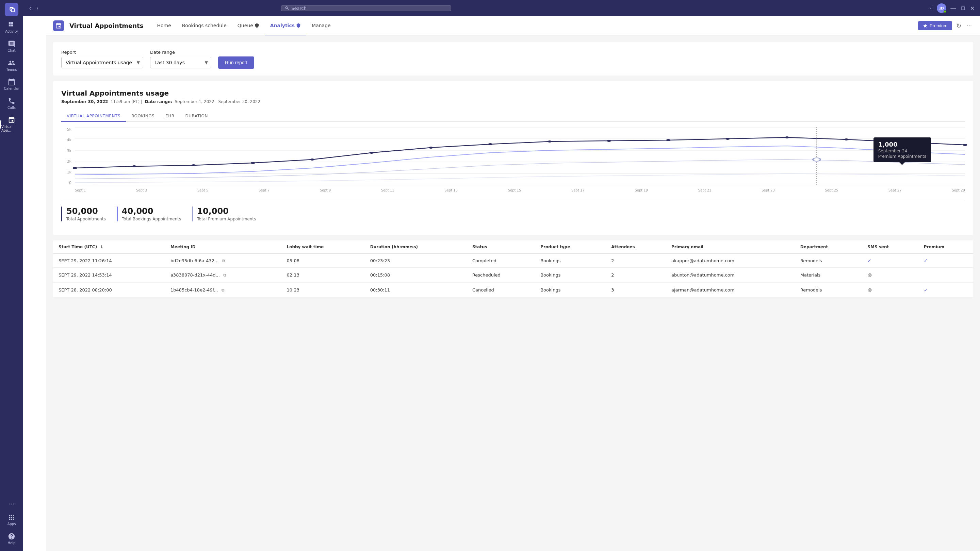 This screenshot has width=980, height=551. I want to click on th-lobby-wait: Lobby wait time, so click(323, 247).